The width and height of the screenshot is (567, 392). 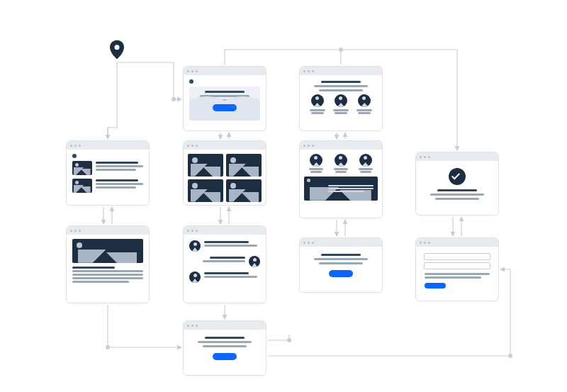 What do you see at coordinates (457, 269) in the screenshot?
I see `node-form-page` at bounding box center [457, 269].